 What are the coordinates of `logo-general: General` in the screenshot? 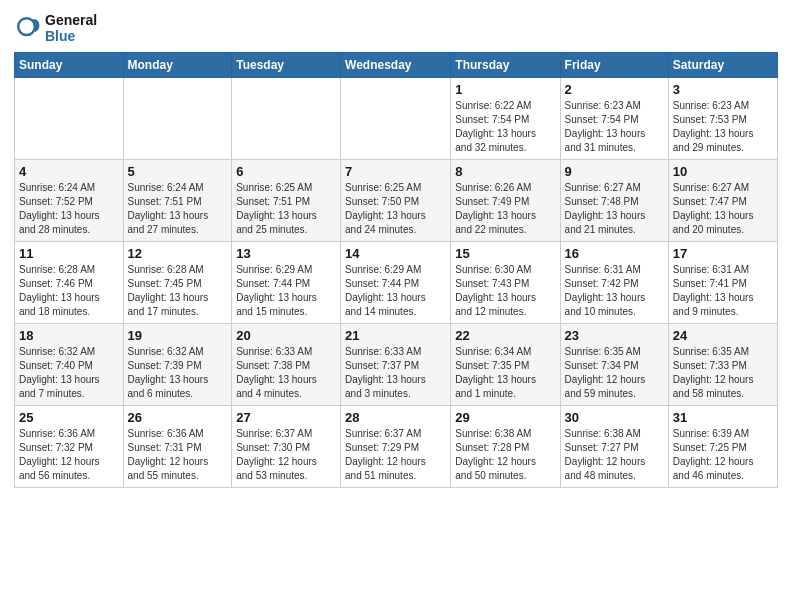 It's located at (71, 20).